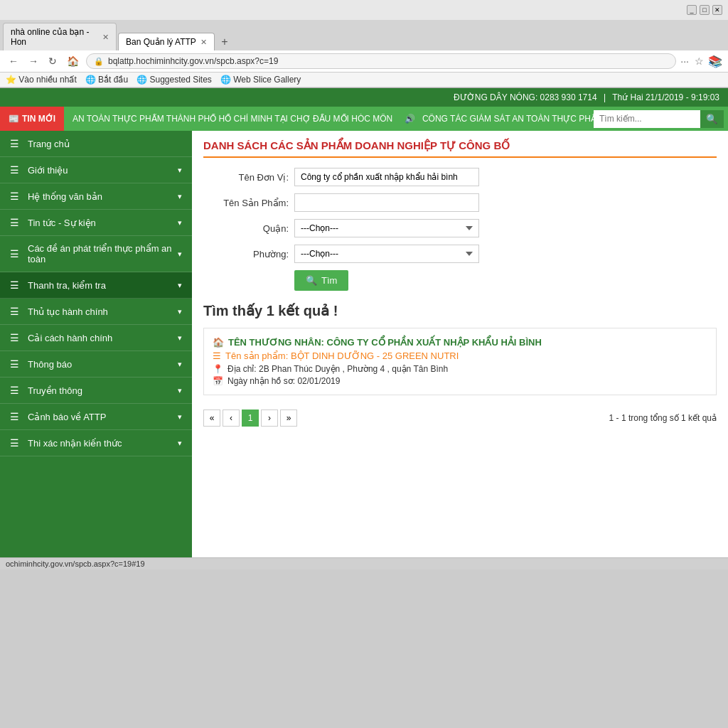 This screenshot has height=728, width=728. What do you see at coordinates (364, 61) in the screenshot?
I see `address-bar: ← → ↻ 🏠 🔒 bqlattp.hochiminhcity.gov.vn/s…` at bounding box center [364, 61].